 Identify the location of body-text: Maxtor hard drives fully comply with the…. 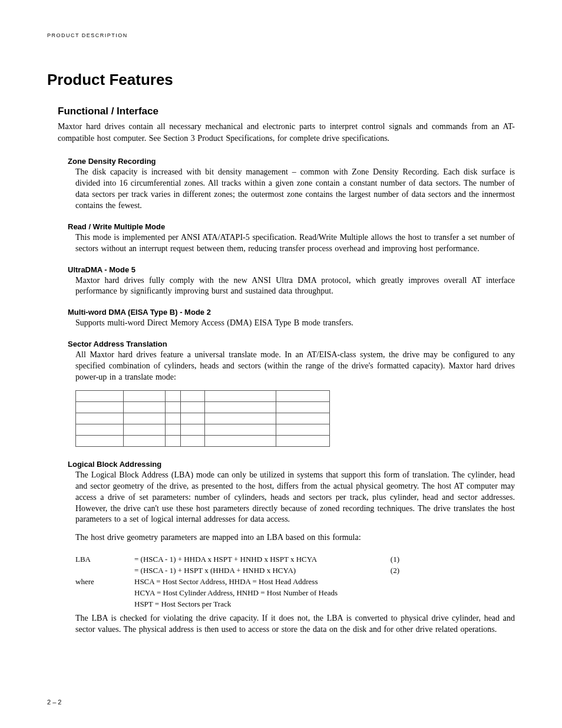
(295, 286).